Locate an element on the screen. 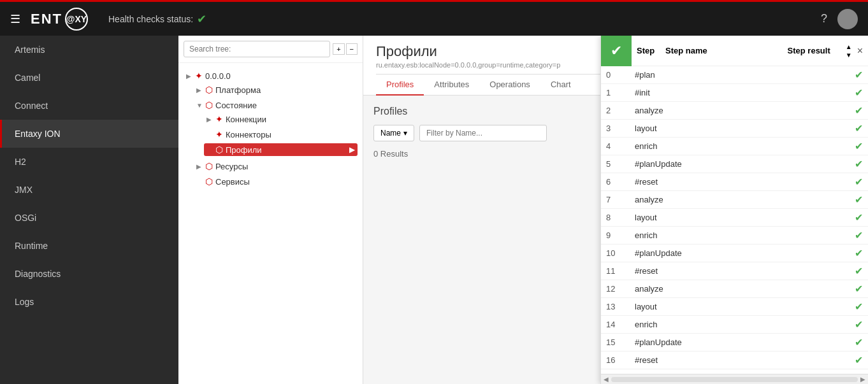  step-number: 3 is located at coordinates (621, 129).